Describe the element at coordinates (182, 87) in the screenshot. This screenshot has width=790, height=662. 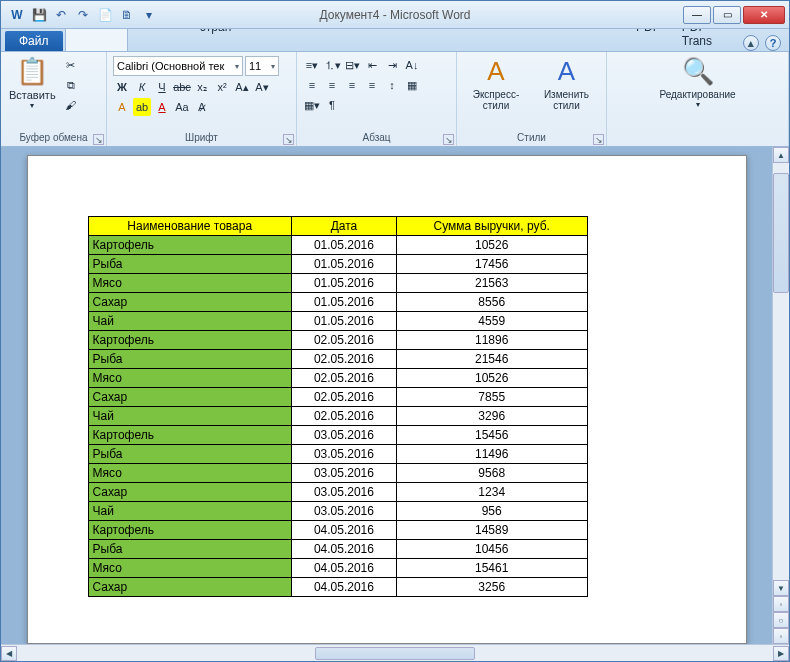
I see `strike-icon: abc` at that location.